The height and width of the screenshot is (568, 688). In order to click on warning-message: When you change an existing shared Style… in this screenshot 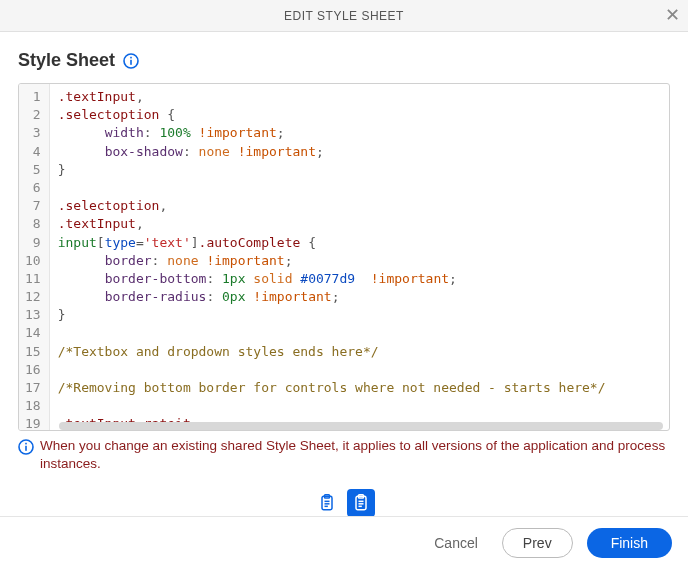, I will do `click(344, 455)`.